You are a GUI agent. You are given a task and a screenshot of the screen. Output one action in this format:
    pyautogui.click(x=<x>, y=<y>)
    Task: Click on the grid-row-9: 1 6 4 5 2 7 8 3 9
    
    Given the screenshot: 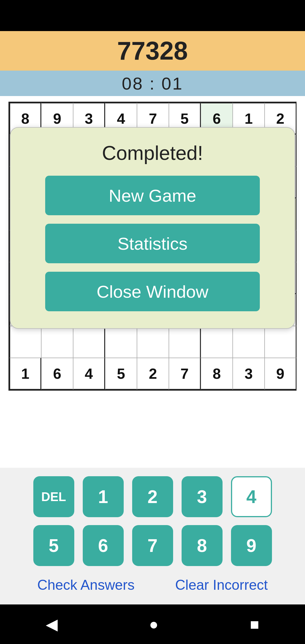 What is the action you would take?
    pyautogui.click(x=153, y=374)
    